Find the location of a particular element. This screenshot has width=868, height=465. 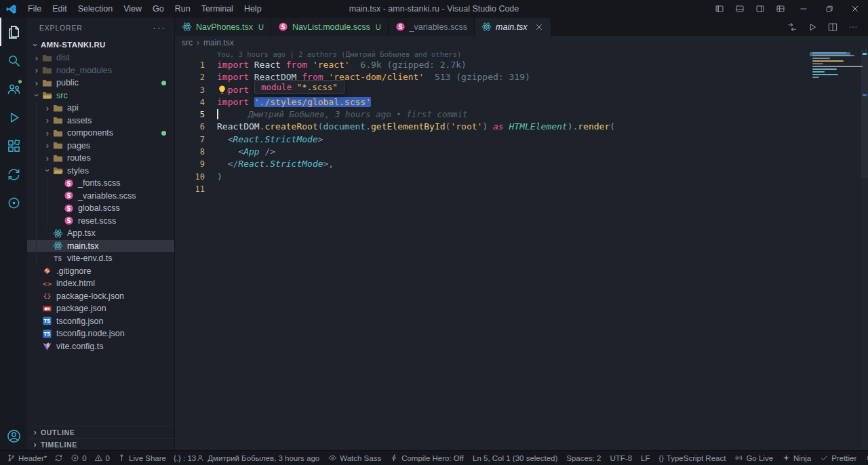

codelens-annotation: You, 3 hours ago | 2 authors (Дмитрий Бо… is located at coordinates (542, 54).